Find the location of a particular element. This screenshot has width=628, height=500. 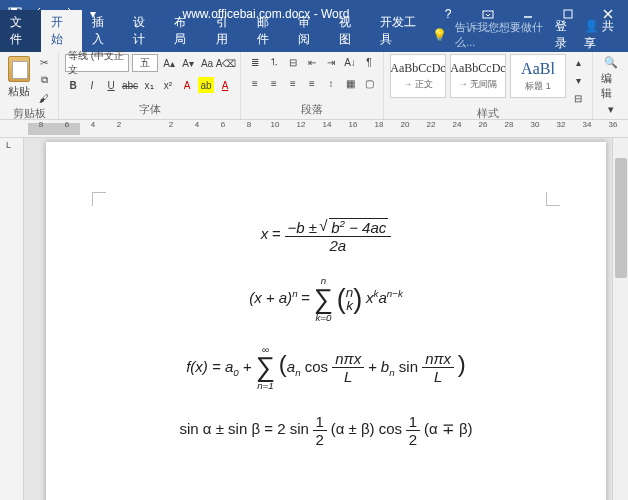

group-paragraph: ≣ ⒈ ⊟ ⇤ ⇥ A↓ ¶ ≡ ≡ ≡ ≡ ↕ ▦ ▢ 段落 is located at coordinates (312, 86).